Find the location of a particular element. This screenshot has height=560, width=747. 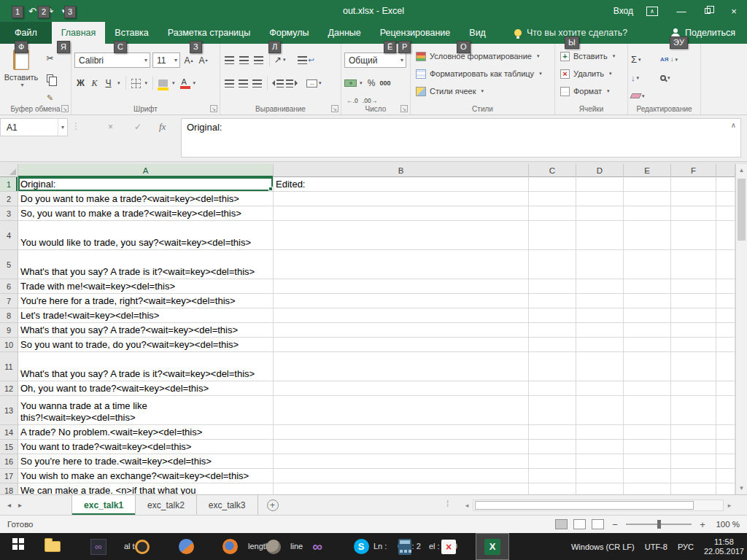

scroll-right-icon: ▸ is located at coordinates (729, 505).